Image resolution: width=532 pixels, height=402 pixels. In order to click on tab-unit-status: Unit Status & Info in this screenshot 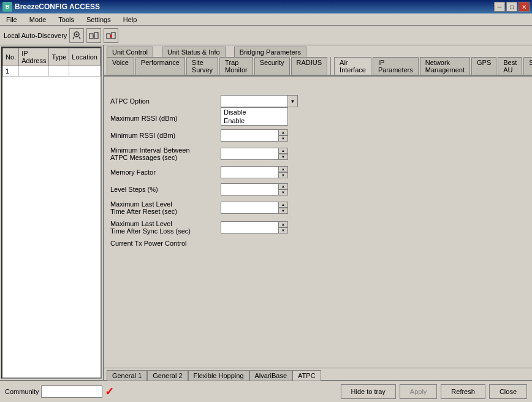, I will do `click(194, 51)`.